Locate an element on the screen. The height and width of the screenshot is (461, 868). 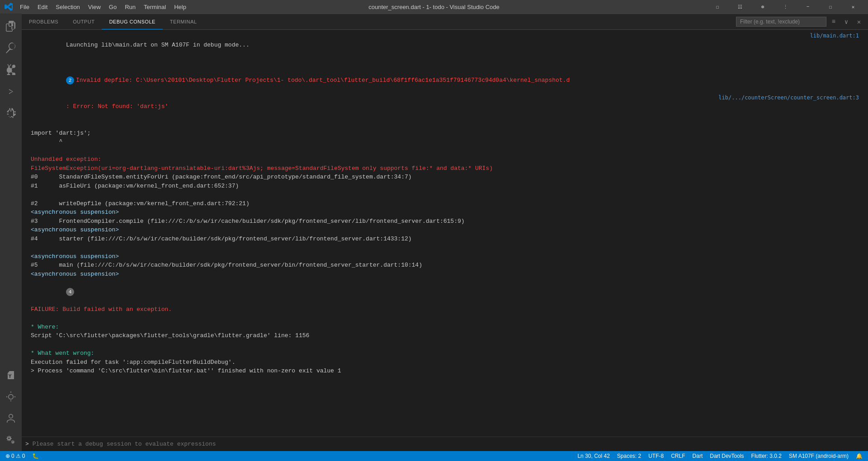
console-input is located at coordinates (448, 444).